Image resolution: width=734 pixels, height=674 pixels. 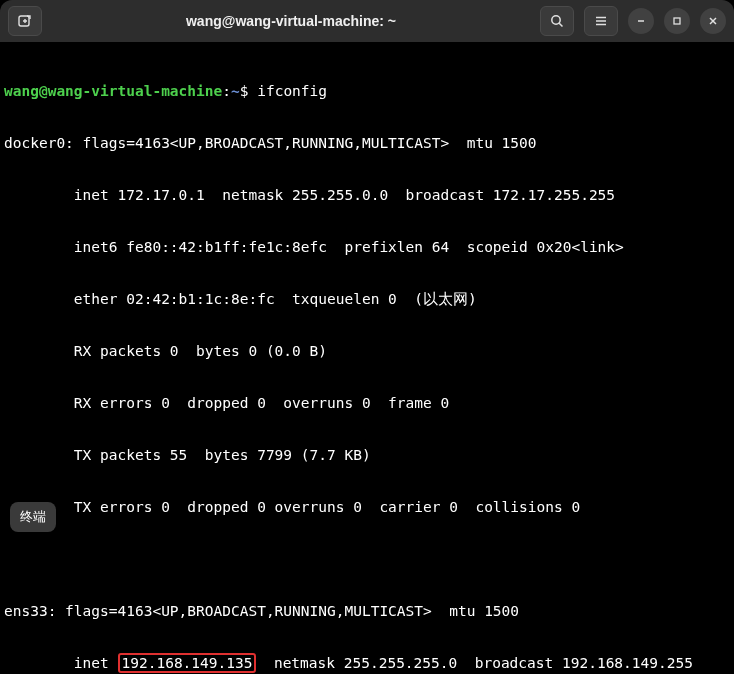 I want to click on output-line: RX packets 0 bytes 0 (0.0 B), so click(x=367, y=351).